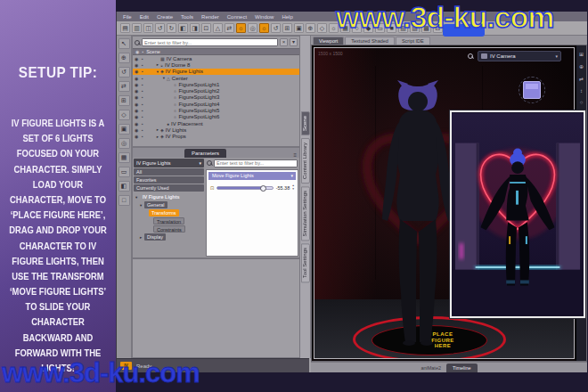 The height and width of the screenshot is (392, 588). What do you see at coordinates (210, 17) in the screenshot?
I see `menu-render: Render` at bounding box center [210, 17].